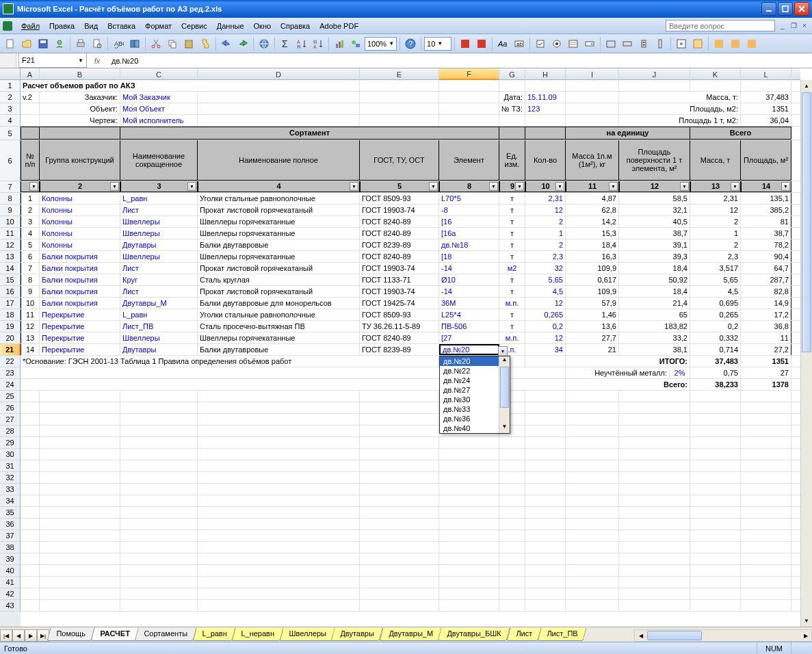 Image resolution: width=812 pixels, height=654 pixels. What do you see at coordinates (655, 187) in the screenshot?
I see `filter-J: 12▼` at bounding box center [655, 187].